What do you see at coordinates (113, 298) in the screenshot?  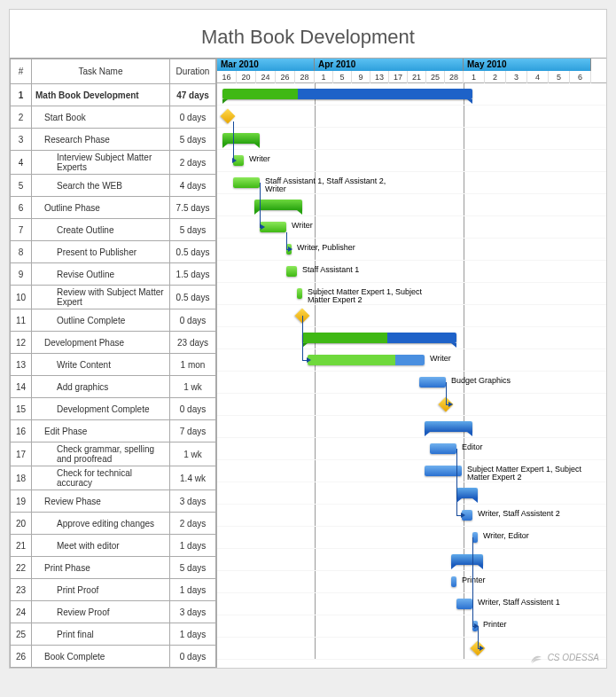 I see `task-row: 10Review with Subject Matter Expert0.5 d…` at bounding box center [113, 298].